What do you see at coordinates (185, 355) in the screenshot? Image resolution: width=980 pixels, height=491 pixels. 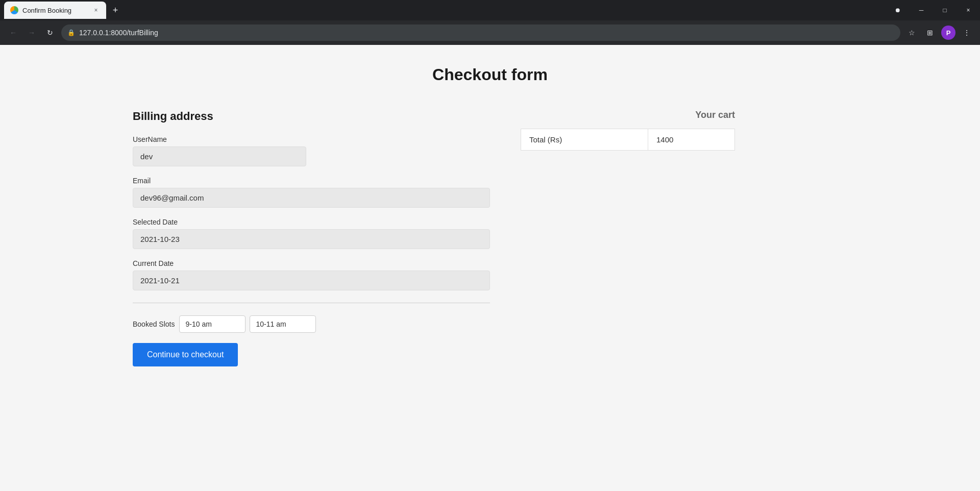 I see `continue-to-checkout-button: Continue to checkout` at bounding box center [185, 355].